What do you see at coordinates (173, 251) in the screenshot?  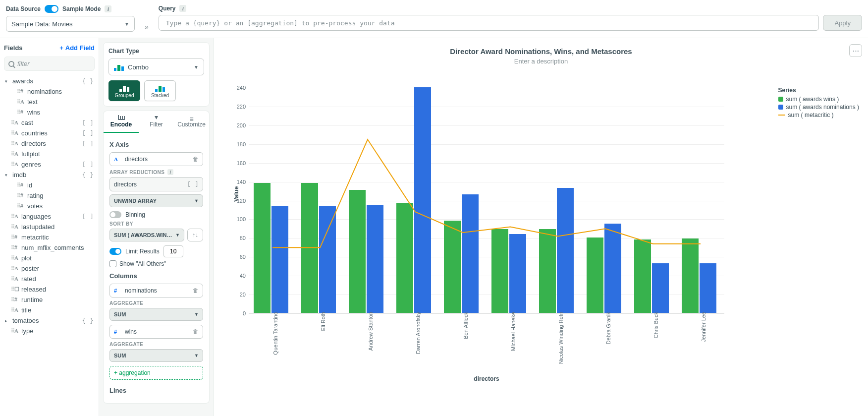 I see `limit-input` at bounding box center [173, 251].